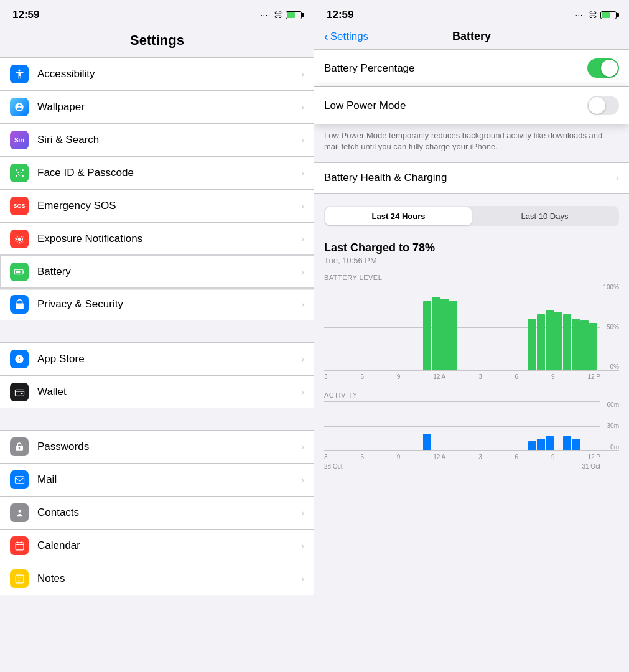 The image size is (629, 672). What do you see at coordinates (462, 455) in the screenshot?
I see `activity-x-labels: 3 6 9 12 A 3 6 9 12 P` at bounding box center [462, 455].